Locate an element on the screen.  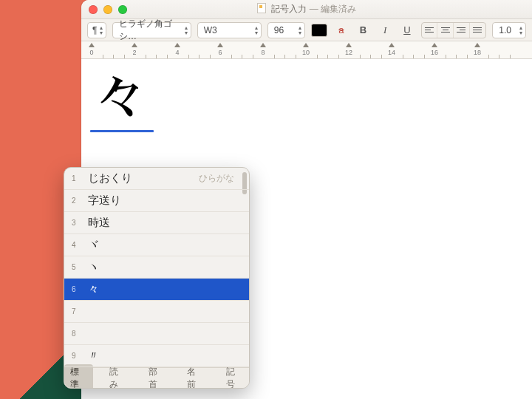
ruler-number: 4 is located at coordinates (177, 52).